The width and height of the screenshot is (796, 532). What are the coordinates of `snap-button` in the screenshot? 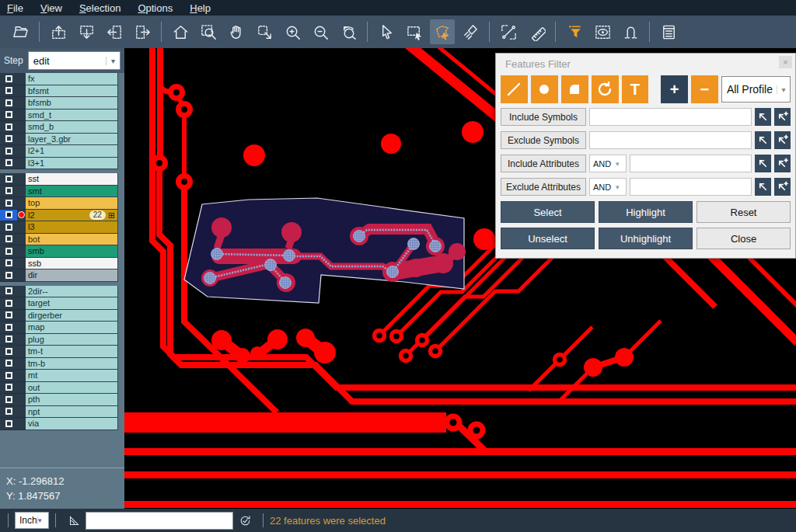 It's located at (630, 32).